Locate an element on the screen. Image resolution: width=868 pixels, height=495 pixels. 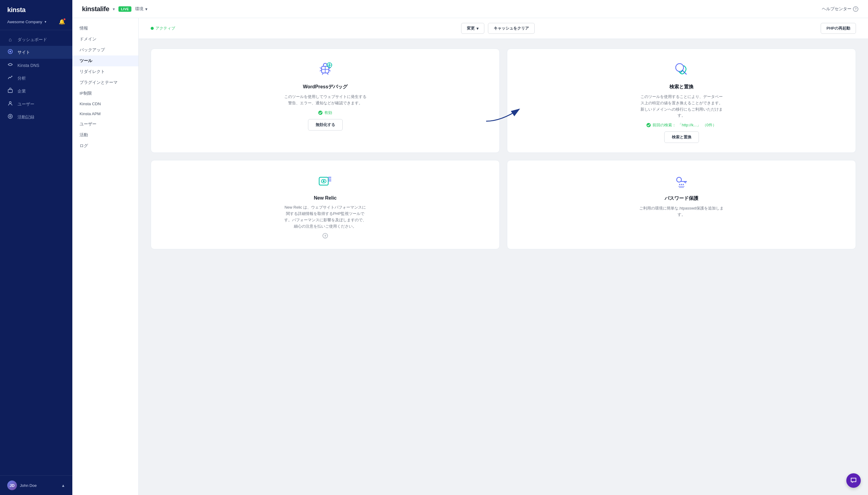
expand-icon: ▲ is located at coordinates (63, 485).